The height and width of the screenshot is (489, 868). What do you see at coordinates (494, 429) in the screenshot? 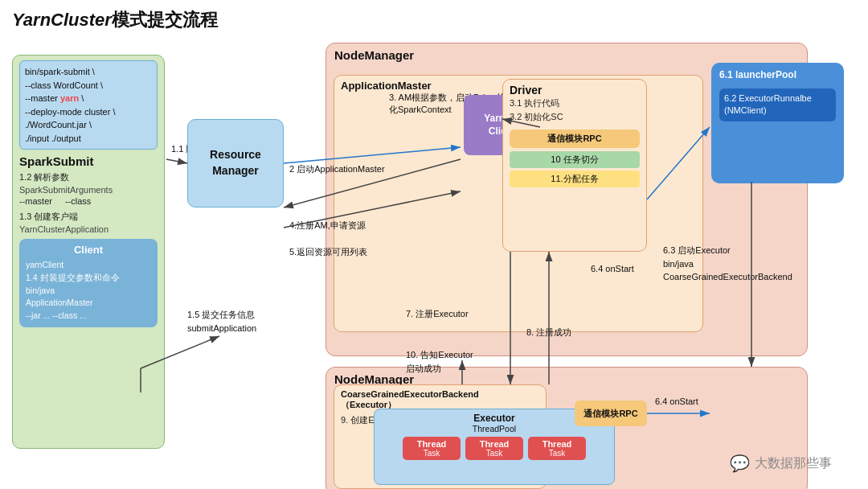
I see `threadpool-label: ThreadPool` at bounding box center [494, 429].